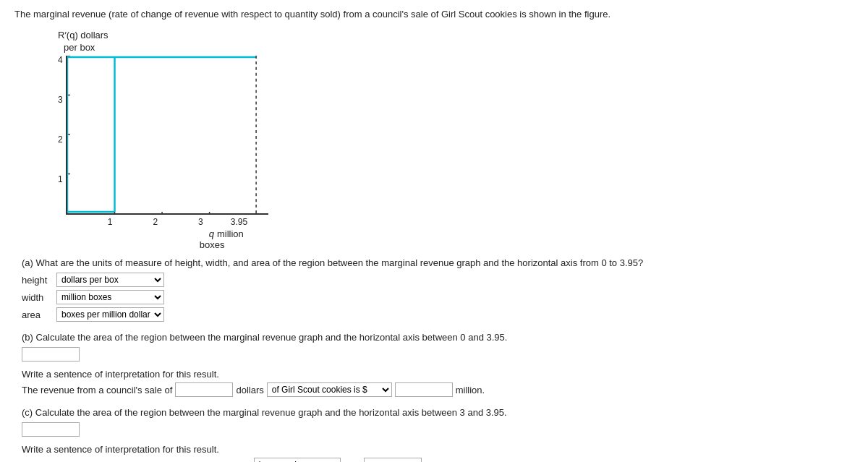 This screenshot has height=462, width=868. I want to click on x-tick-395: 3.95, so click(239, 222).